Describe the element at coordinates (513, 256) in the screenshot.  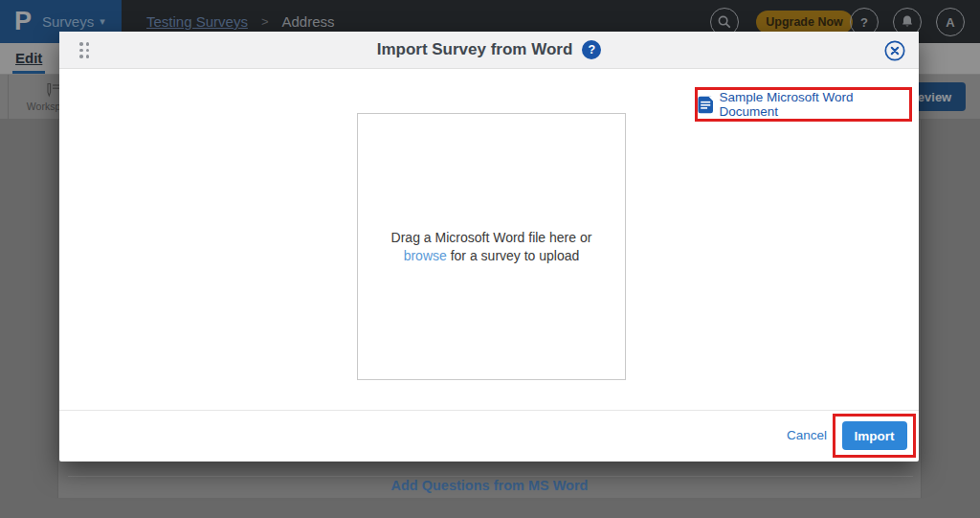
I see `dropzone-line2: for a survey to upload` at that location.